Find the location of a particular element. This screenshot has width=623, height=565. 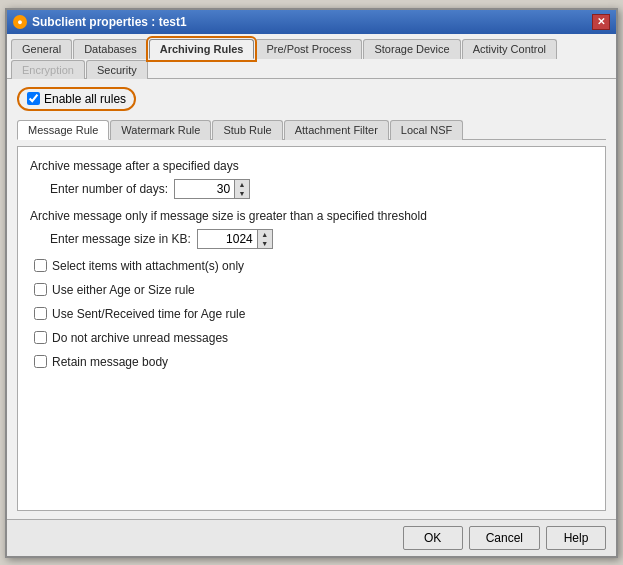

checkbox-age-or-size: Use either Age or Size rule is located at coordinates (314, 290).